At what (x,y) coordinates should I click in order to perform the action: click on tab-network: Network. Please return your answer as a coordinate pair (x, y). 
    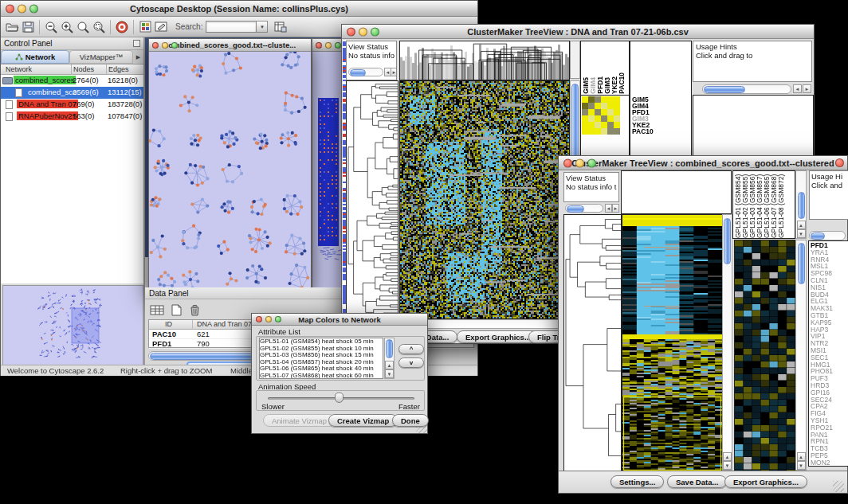
    Looking at the image, I should click on (35, 57).